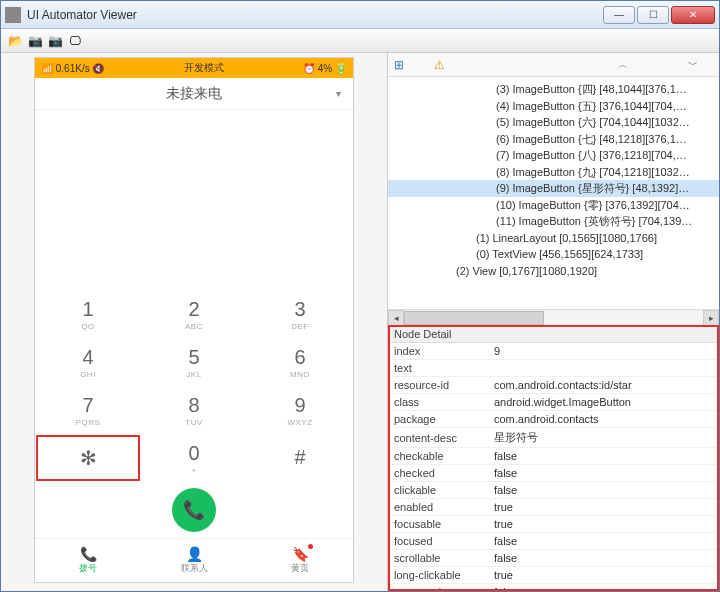  Describe the element at coordinates (438, 420) in the screenshot. I see `detail-key: package` at that location.